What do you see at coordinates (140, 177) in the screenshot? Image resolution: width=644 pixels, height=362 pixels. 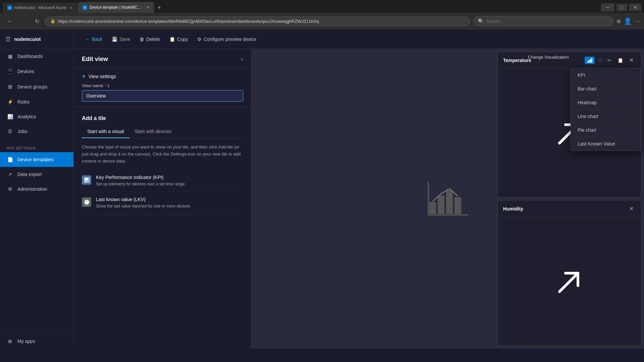 I see `kpi-tile-name: Key Performance Indicator (KPI)` at bounding box center [140, 177].